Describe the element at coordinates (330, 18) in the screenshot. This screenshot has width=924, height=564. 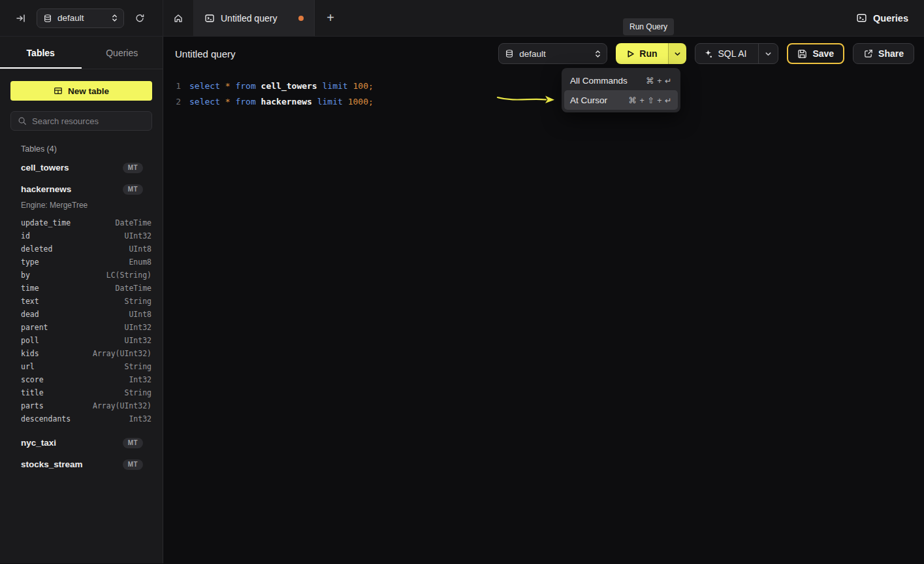
I see `new-tab-button: +` at that location.